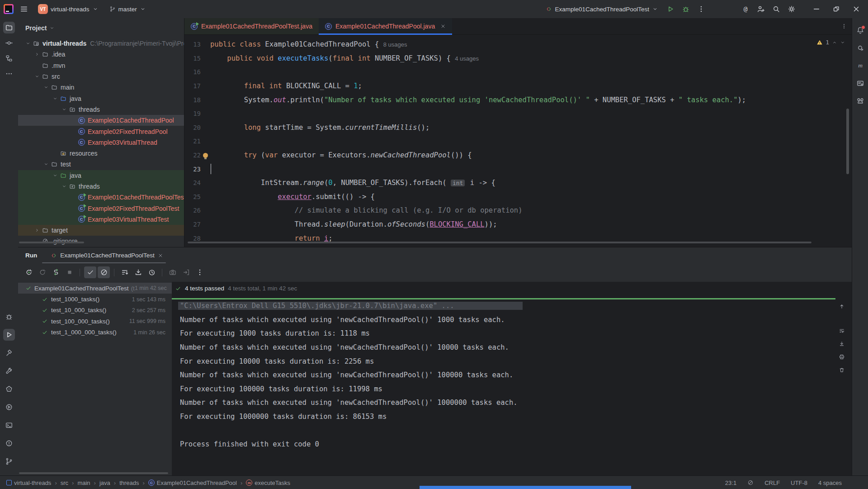 This screenshot has width=868, height=489. What do you see at coordinates (518, 114) in the screenshot?
I see `code-line-19: 19` at bounding box center [518, 114].